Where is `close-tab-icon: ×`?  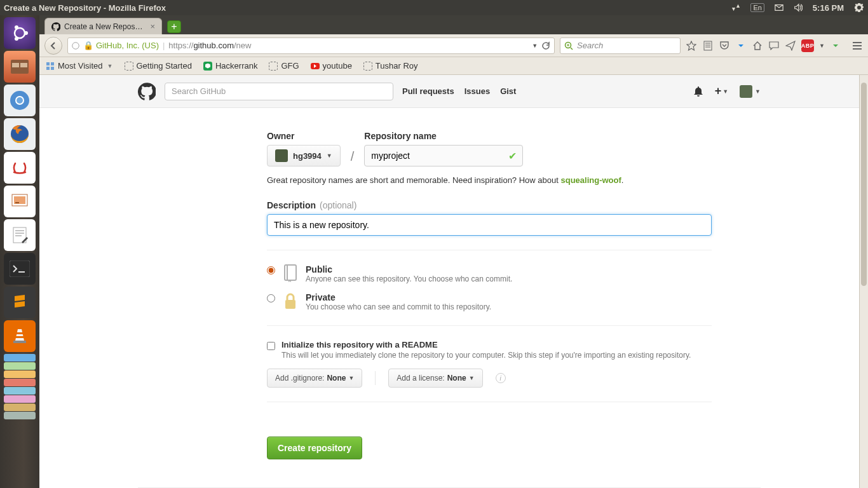 close-tab-icon: × is located at coordinates (153, 27).